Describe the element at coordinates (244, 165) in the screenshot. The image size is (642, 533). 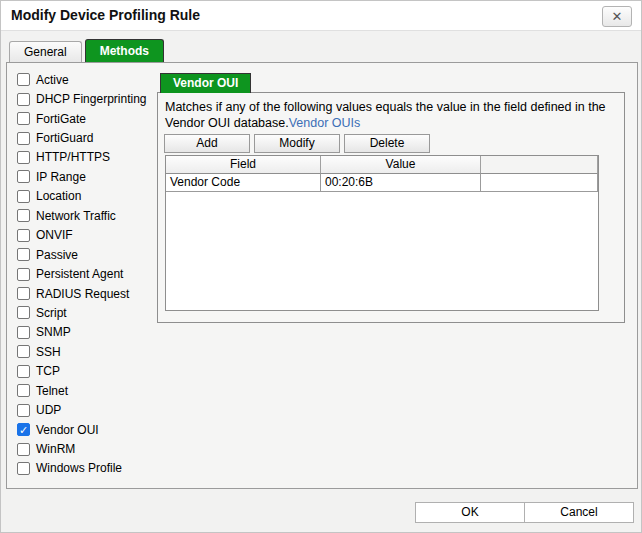
I see `column-header-field: Field` at that location.